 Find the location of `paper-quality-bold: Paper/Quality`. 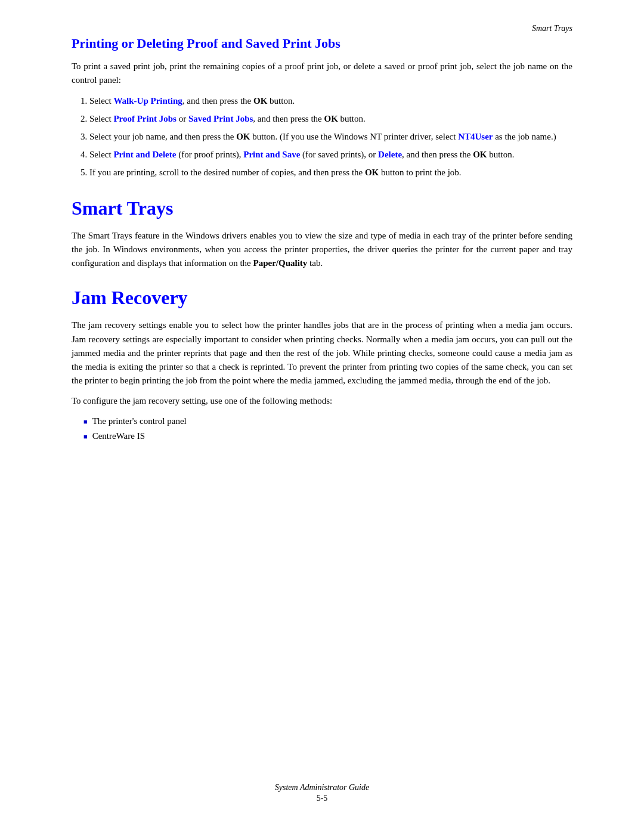

paper-quality-bold: Paper/Quality is located at coordinates (280, 263).